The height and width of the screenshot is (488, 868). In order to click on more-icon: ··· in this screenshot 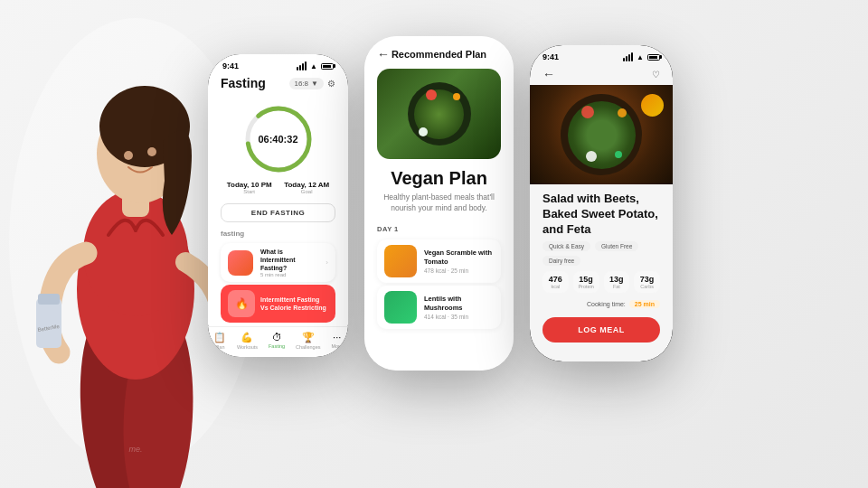, I will do `click(336, 337)`.